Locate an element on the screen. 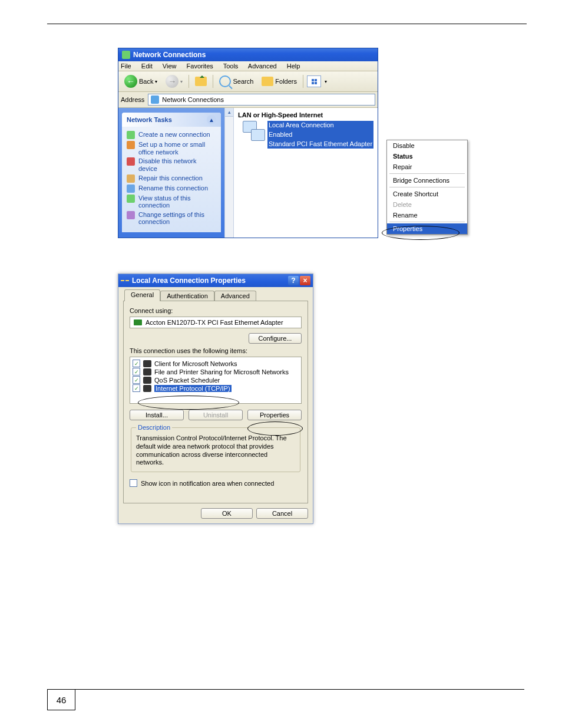 This screenshot has width=562, height=728. ctx-repair: Repair is located at coordinates (427, 167).